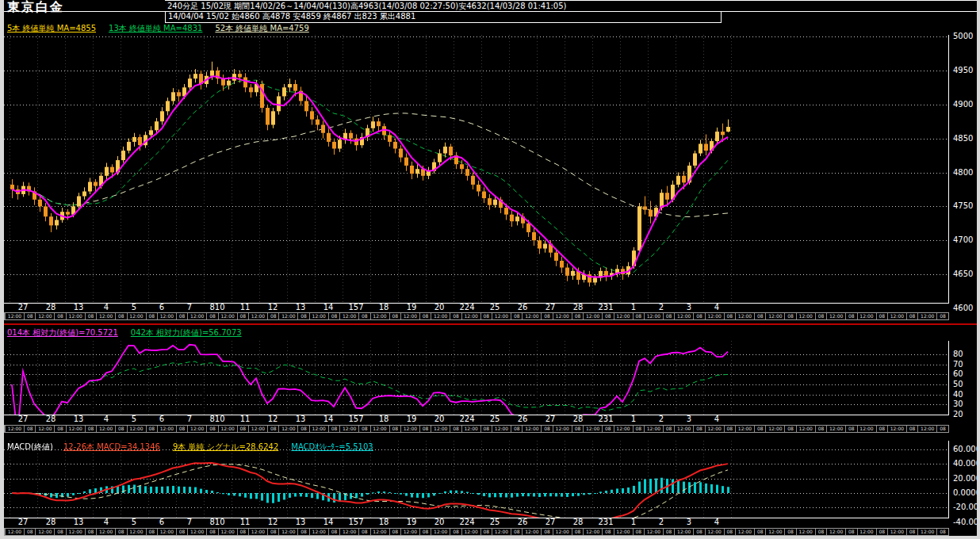  I want to click on rsi-axis-tick: 80, so click(958, 354).